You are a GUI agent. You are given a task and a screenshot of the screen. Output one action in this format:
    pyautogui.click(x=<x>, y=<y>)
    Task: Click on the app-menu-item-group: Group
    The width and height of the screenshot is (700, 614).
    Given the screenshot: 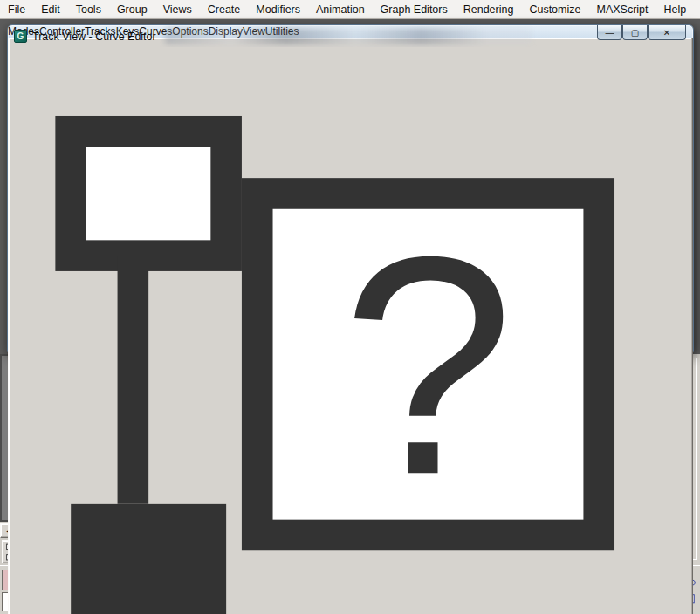 What is the action you would take?
    pyautogui.click(x=133, y=9)
    